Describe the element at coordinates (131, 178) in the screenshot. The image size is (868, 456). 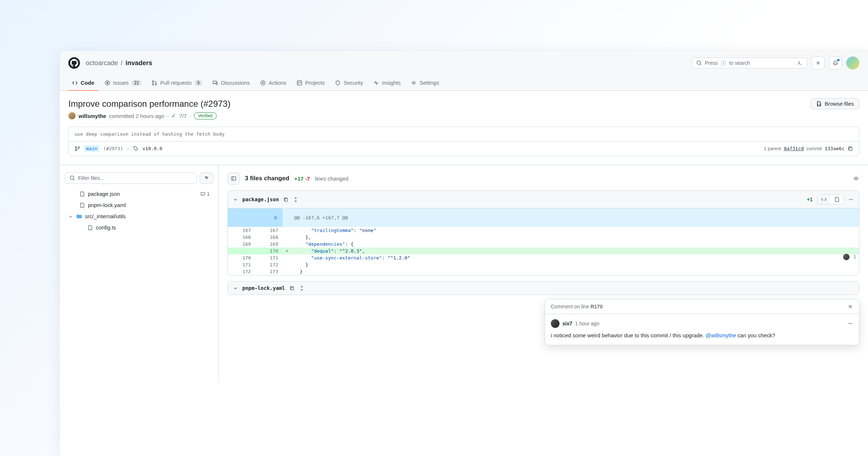
I see `filter-files-input: Filter files...` at that location.